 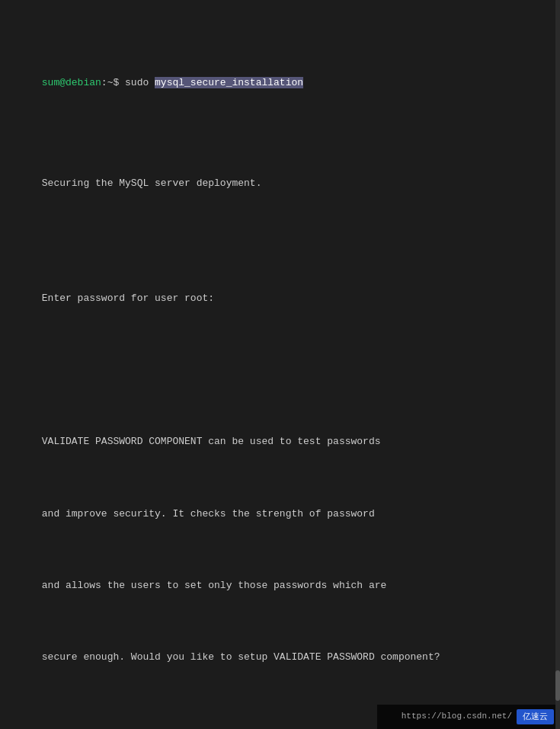 I want to click on command-line: sum@debian:~$ sudo mysql_secure_installa…, so click(x=280, y=84).